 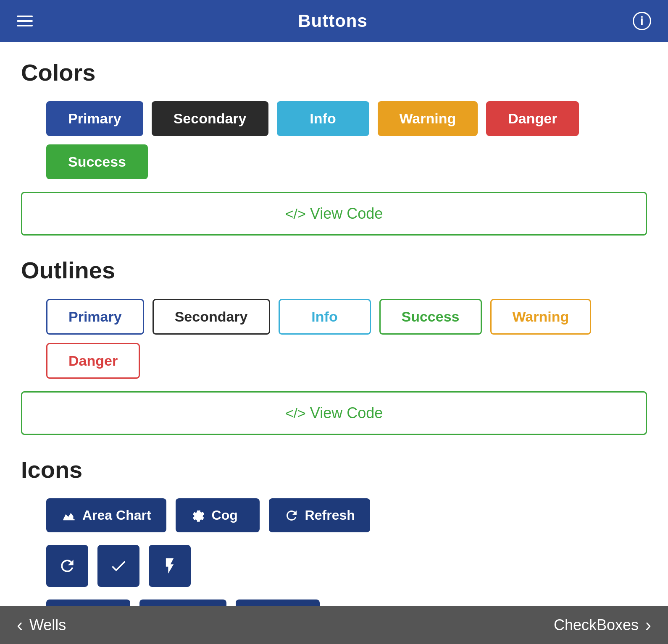 I want to click on icons-row1: Area Chart Cog Refresh, so click(x=334, y=516).